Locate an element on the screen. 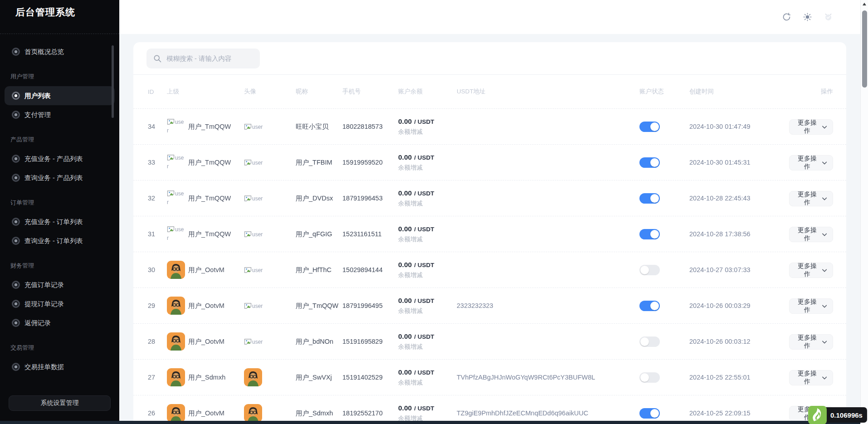 The width and height of the screenshot is (868, 424). sidebar-item: 查询业务 - 订单列表 is located at coordinates (60, 241).